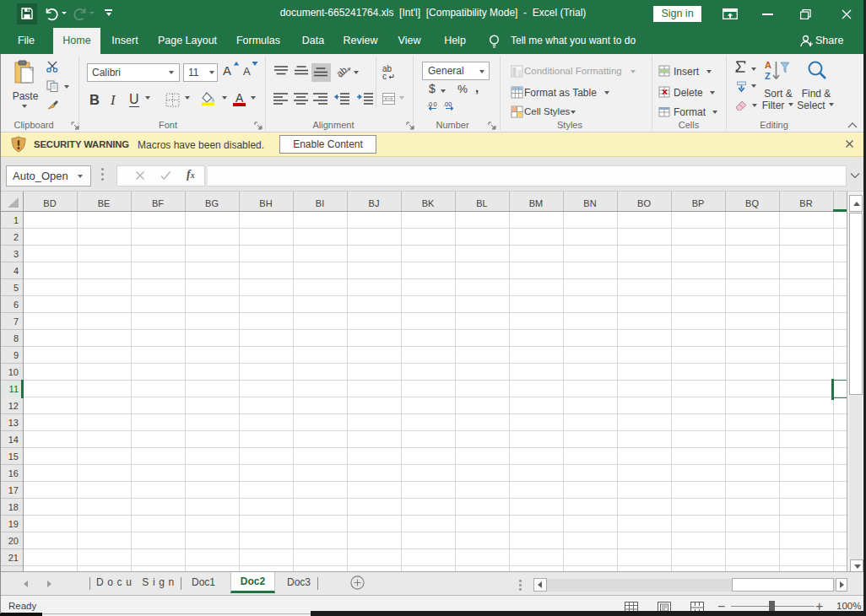 The width and height of the screenshot is (866, 616). What do you see at coordinates (447, 105) in the screenshot?
I see `svg-text: .00` at bounding box center [447, 105].